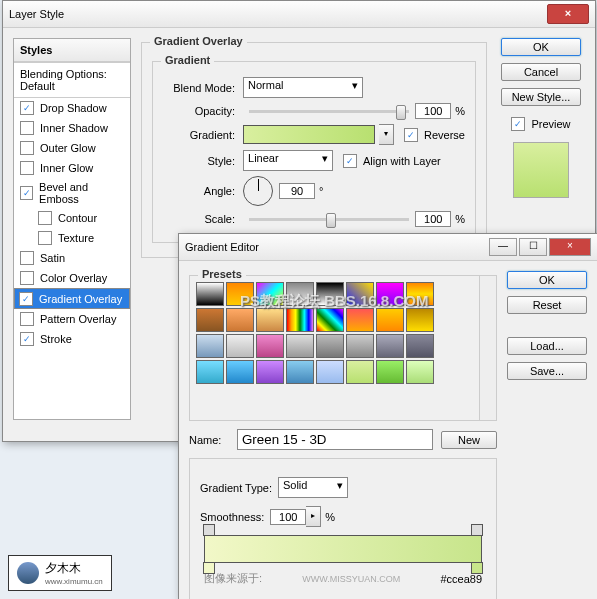  I want to click on presets-scrollbar, so click(488, 348).